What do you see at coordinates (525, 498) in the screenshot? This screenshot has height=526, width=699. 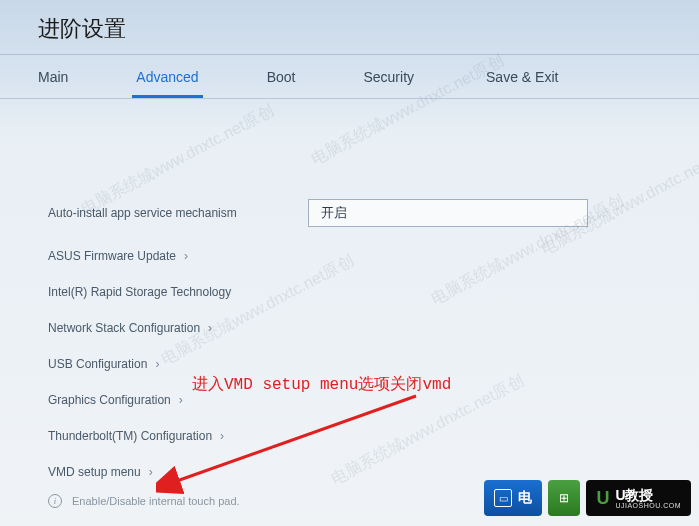 I see `badge-dian-text: 电` at bounding box center [525, 498].